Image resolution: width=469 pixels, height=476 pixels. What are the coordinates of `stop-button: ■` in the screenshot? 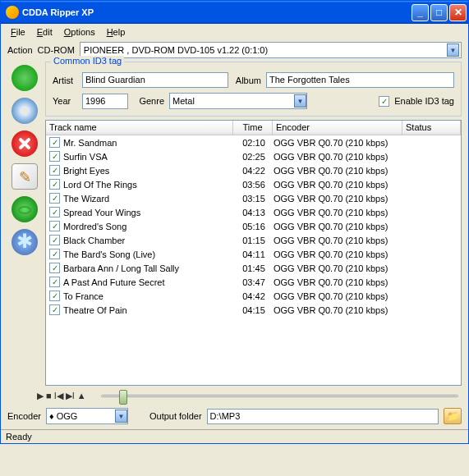 It's located at (49, 396).